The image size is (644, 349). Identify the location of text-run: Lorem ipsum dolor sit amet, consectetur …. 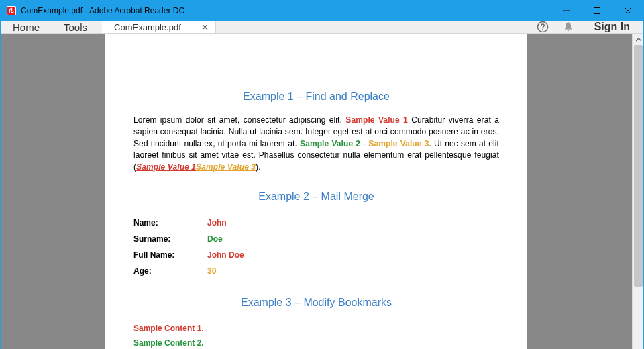
(239, 120).